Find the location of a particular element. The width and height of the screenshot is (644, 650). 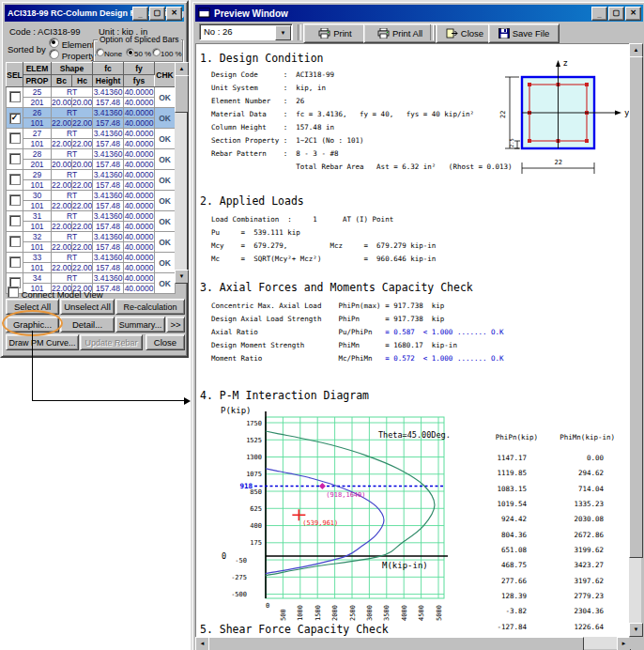

table-row: ✓26RT3.4136040.0000OK is located at coordinates (91, 113).